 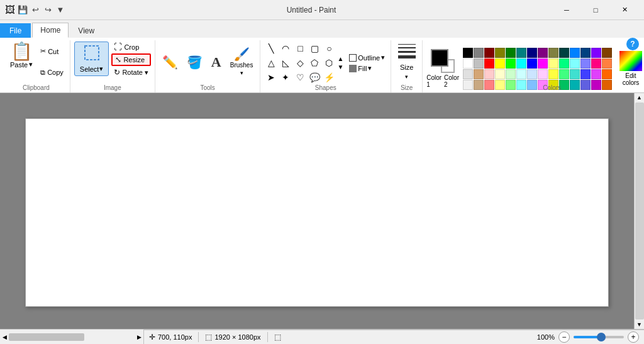 What do you see at coordinates (60, 10) in the screenshot?
I see `customize-icon: ▼` at bounding box center [60, 10].